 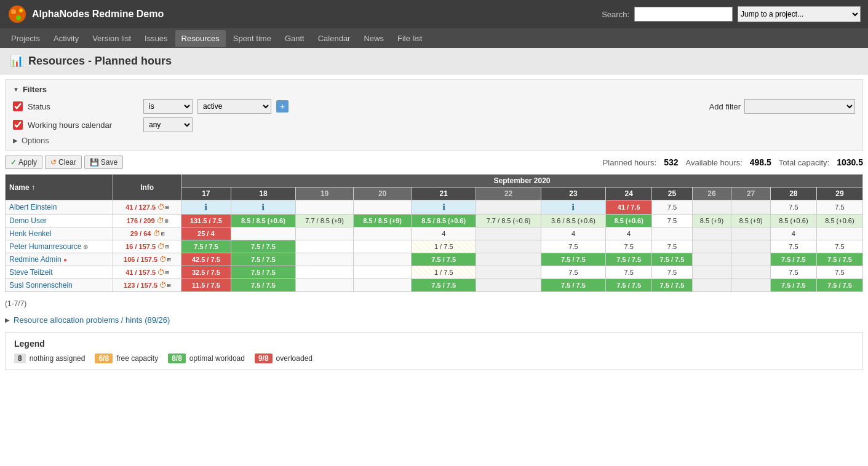 I want to click on apply-icon: ✓, so click(x=14, y=162).